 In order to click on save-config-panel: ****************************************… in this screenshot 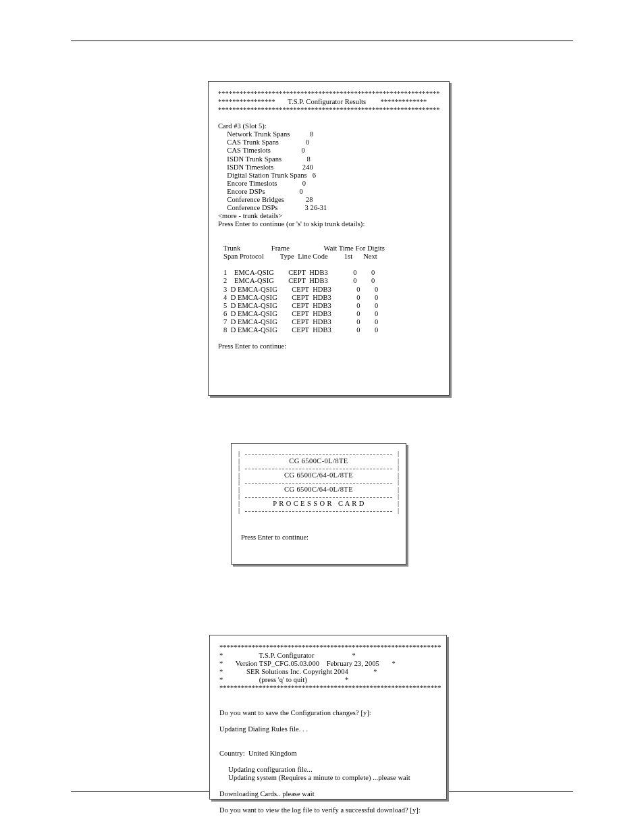, I will do `click(328, 717)`.